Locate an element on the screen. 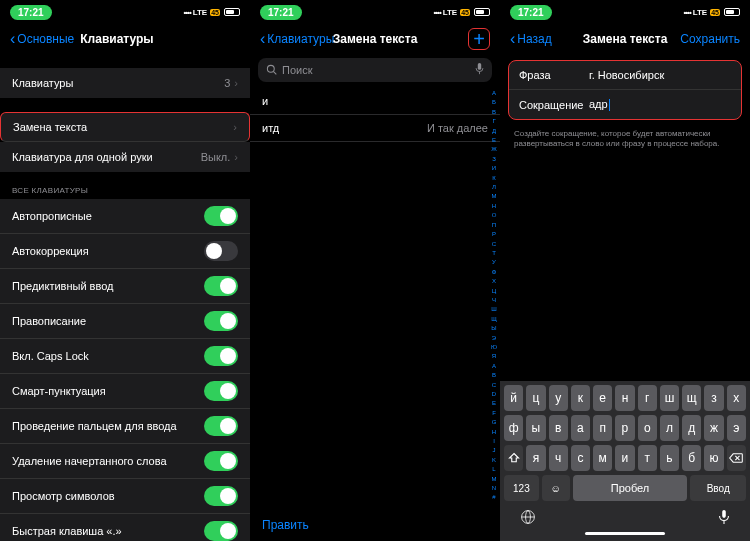  index-letter: И is located at coordinates (494, 168).